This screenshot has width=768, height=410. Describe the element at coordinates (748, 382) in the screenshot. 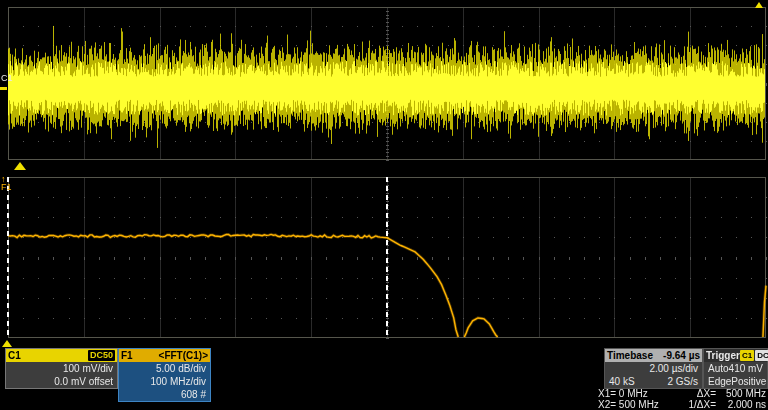

I see `trigger-slope: Positive` at that location.